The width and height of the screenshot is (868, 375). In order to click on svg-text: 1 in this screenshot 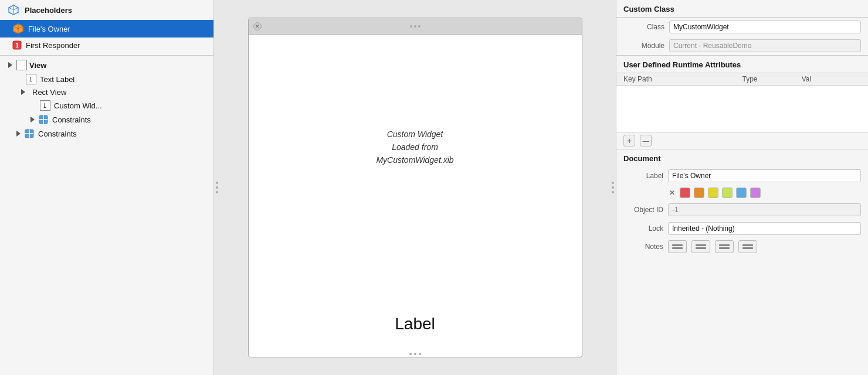, I will do `click(17, 46)`.